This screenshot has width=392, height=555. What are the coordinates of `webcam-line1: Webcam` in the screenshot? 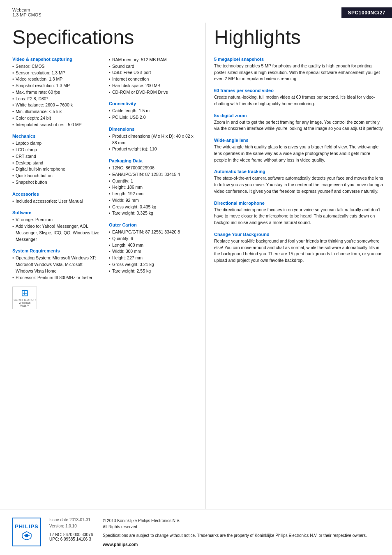 It's located at (27, 10).